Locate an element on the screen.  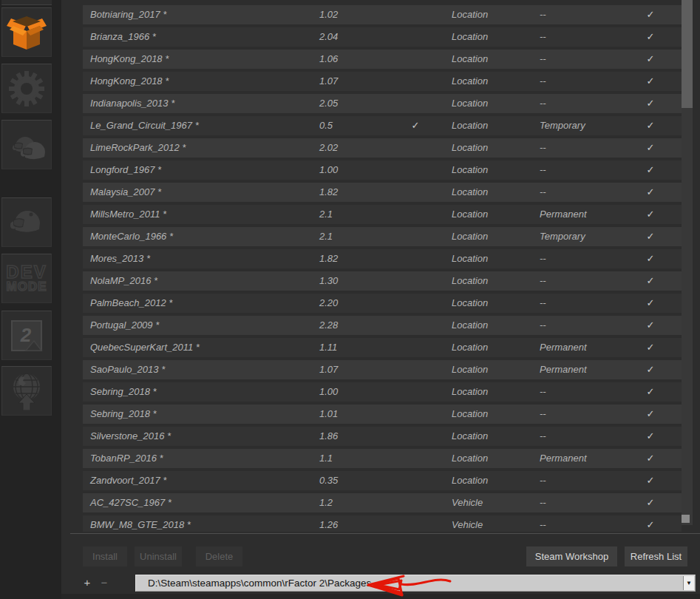
table-row: Portugal_2009 * 2.28 Location -- ✓ is located at coordinates (382, 325).